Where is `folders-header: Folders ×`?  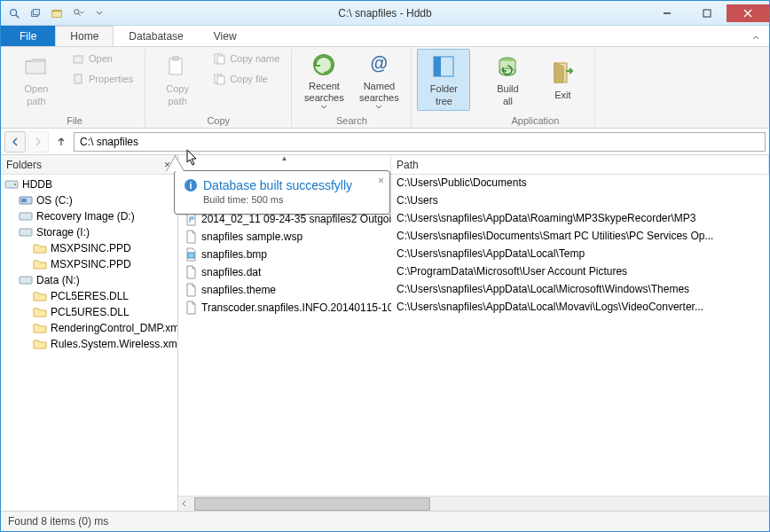 folders-header: Folders × is located at coordinates (89, 165).